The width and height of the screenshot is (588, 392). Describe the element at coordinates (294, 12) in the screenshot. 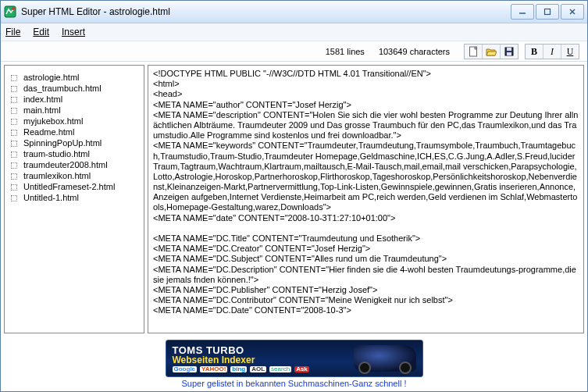

I see `title-bar: Super HTML Editor - astrologie.html` at that location.